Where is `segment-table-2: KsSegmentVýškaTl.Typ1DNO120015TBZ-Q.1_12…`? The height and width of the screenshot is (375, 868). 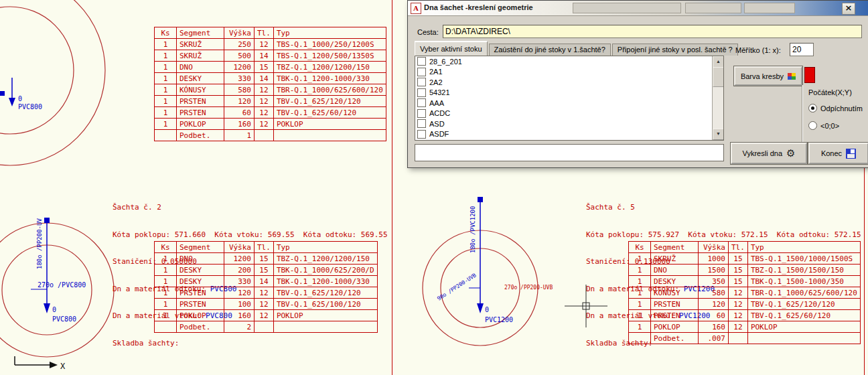
segment-table-2: KsSegmentVýškaTl.Typ1DNO120015TBZ-Q.1_12… is located at coordinates (266, 287).